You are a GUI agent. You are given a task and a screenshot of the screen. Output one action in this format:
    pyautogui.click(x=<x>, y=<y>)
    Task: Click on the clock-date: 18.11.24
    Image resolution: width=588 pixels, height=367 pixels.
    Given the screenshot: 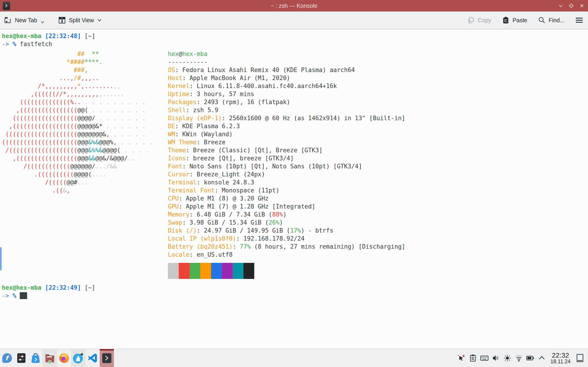 What is the action you would take?
    pyautogui.click(x=560, y=362)
    